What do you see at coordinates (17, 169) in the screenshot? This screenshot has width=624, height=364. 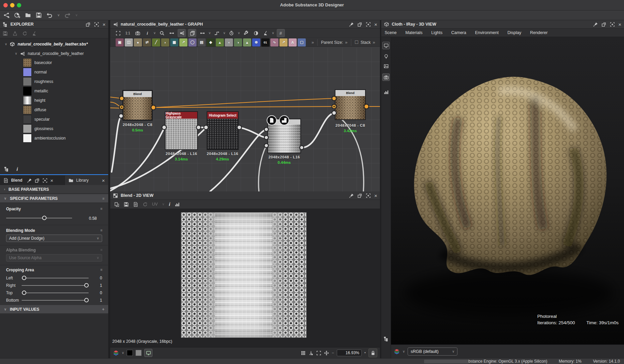 I see `info-view-icon: i` at bounding box center [17, 169].